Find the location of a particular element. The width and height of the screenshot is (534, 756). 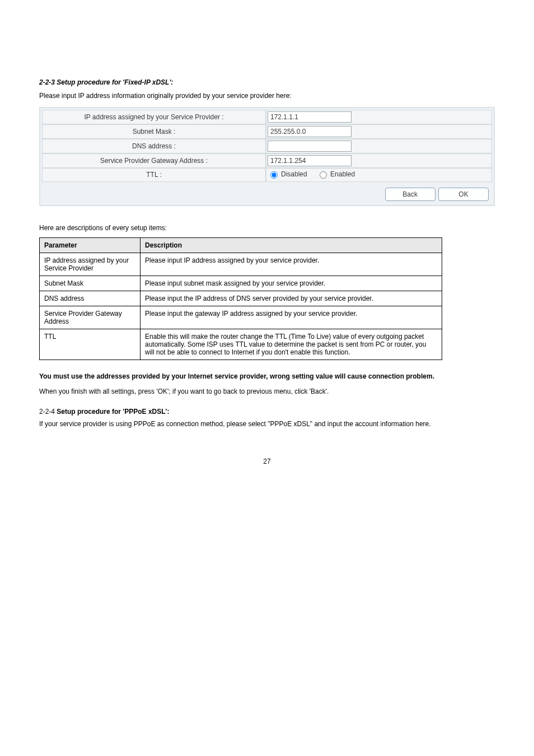

subnet-mask-input is located at coordinates (310, 132).